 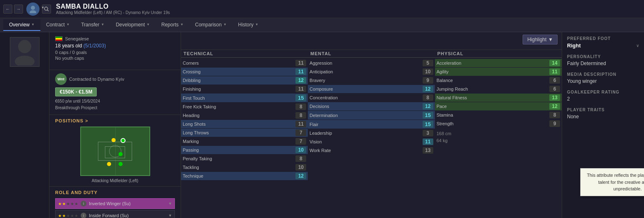 I want to click on attr-passing: Passing 10, so click(x=244, y=150).